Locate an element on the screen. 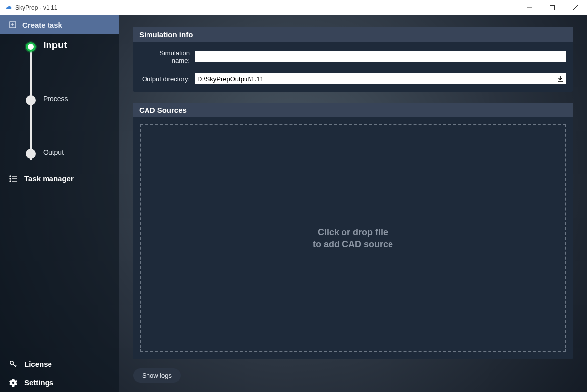 The width and height of the screenshot is (587, 392). output-directory-browse-button is located at coordinates (560, 79).